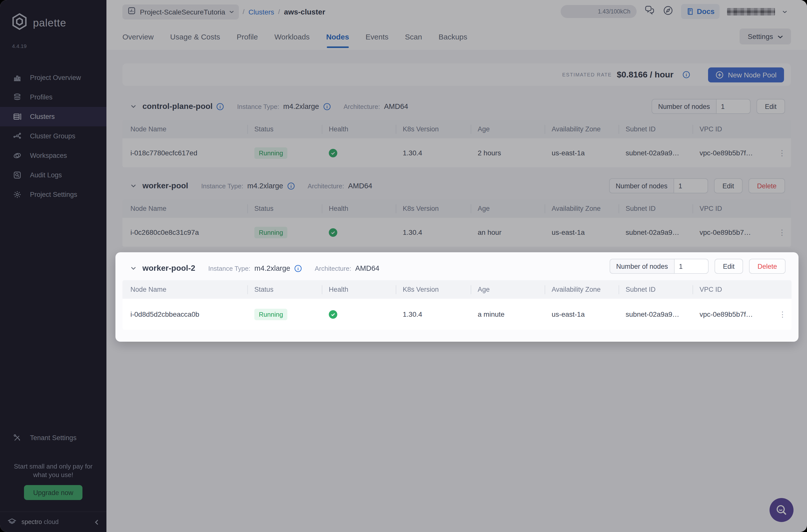 This screenshot has width=807, height=532. What do you see at coordinates (457, 297) in the screenshot?
I see `tutorial-spotlight-worker-pool-2: worker-pool-2 Instance Type: m4.2xlarge …` at bounding box center [457, 297].